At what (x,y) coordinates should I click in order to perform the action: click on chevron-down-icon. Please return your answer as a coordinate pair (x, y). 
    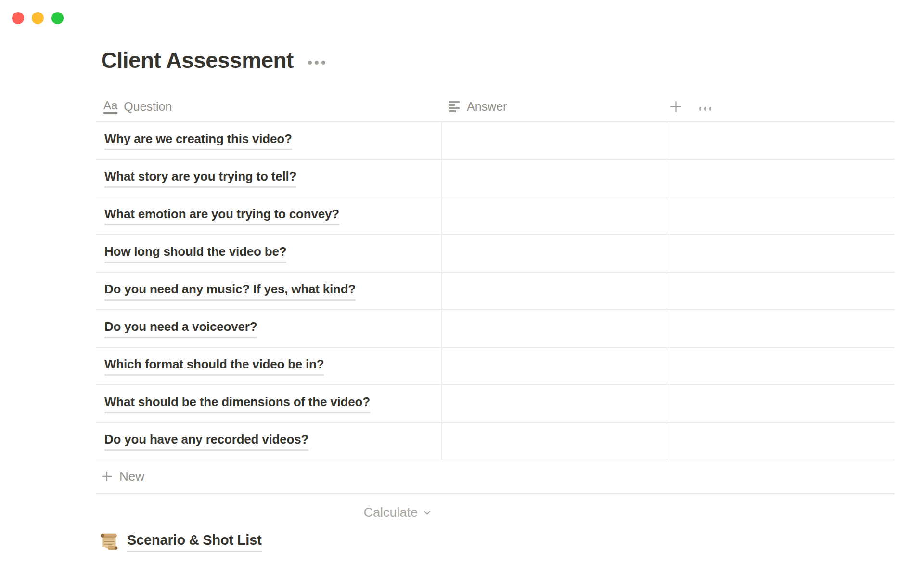
    Looking at the image, I should click on (427, 512).